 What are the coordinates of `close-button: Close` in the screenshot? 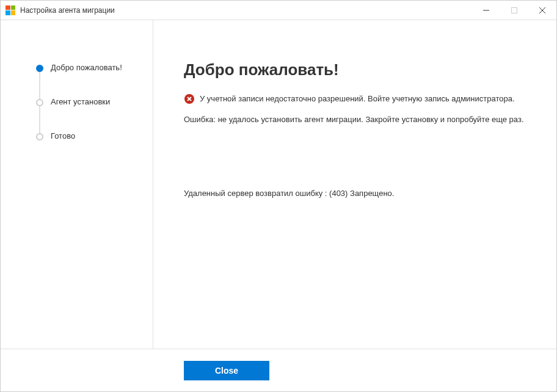 It's located at (227, 371).